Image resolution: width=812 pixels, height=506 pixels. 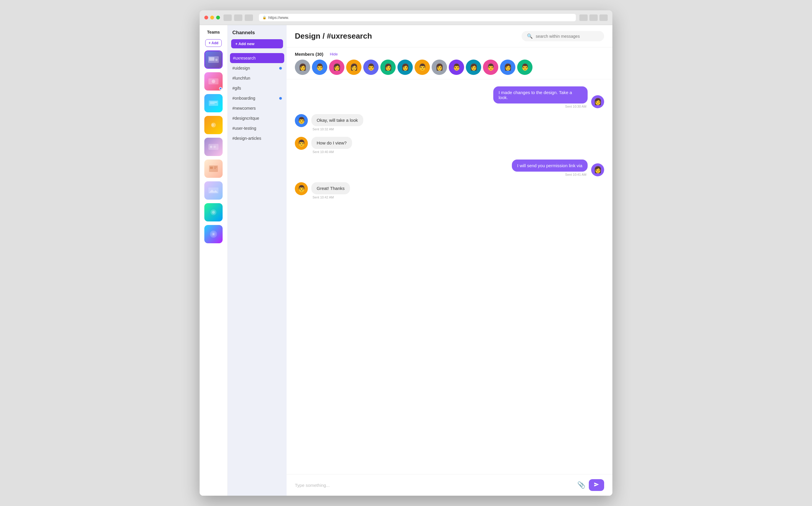 What do you see at coordinates (508, 67) in the screenshot?
I see `member-avatar-12: 👩` at bounding box center [508, 67].